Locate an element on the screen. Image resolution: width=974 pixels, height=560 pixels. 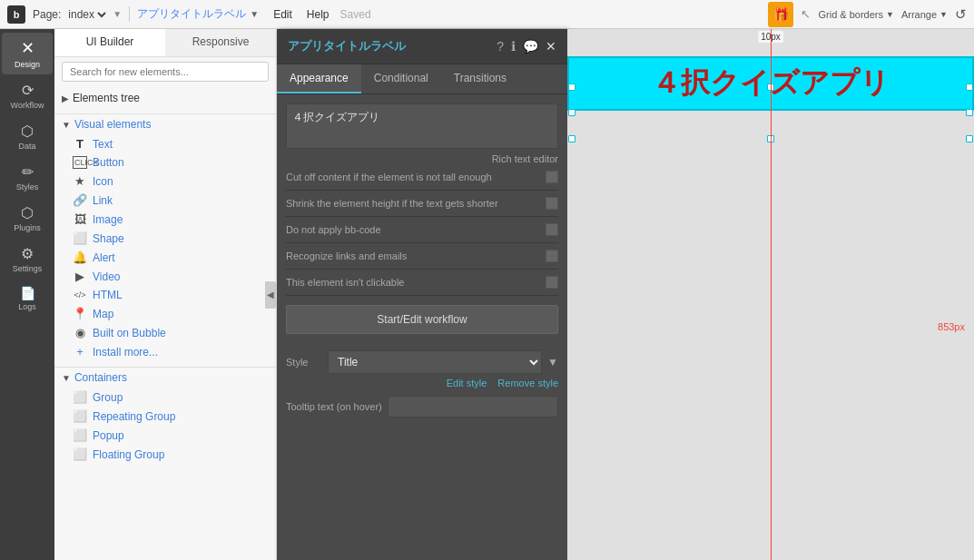
tab-responsive: Responsive is located at coordinates (221, 43).